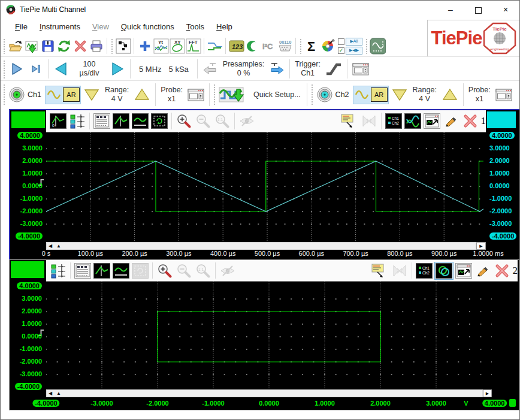  I want to click on add-instrument-button, so click(145, 46).